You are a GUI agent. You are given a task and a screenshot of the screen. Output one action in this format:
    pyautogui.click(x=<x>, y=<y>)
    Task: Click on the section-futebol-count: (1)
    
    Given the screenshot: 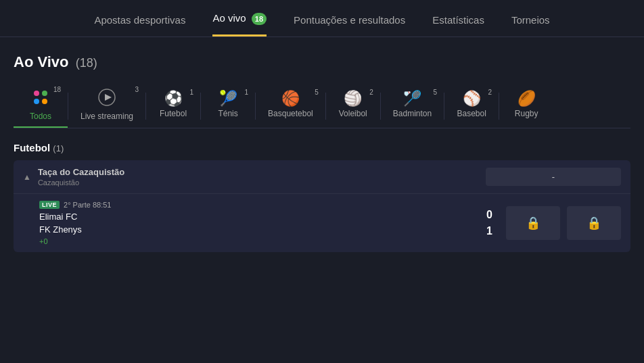 What is the action you would take?
    pyautogui.click(x=58, y=149)
    